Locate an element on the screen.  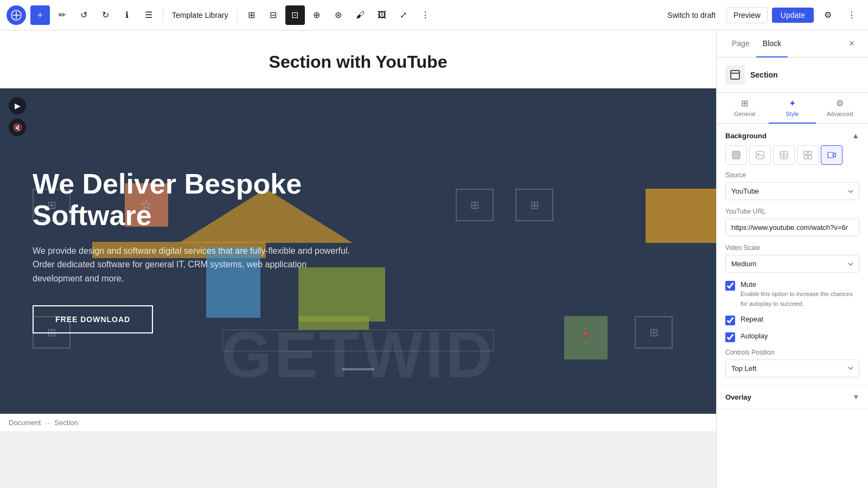
bg-type-video-button is located at coordinates (832, 155).